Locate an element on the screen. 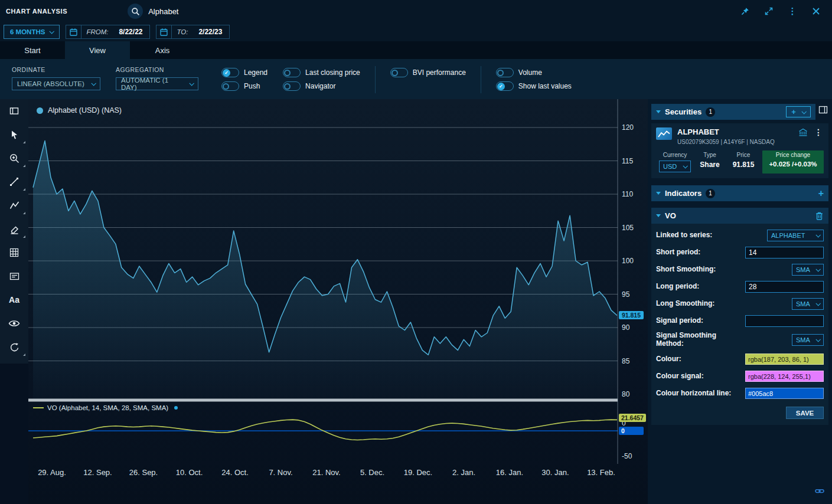 This screenshot has height=504, width=832. range-select: 6 MONTHS is located at coordinates (32, 32).